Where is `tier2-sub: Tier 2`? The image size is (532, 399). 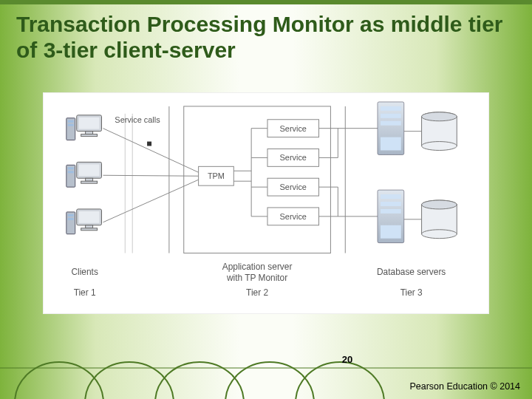
tier2-sub: Tier 2 is located at coordinates (257, 293).